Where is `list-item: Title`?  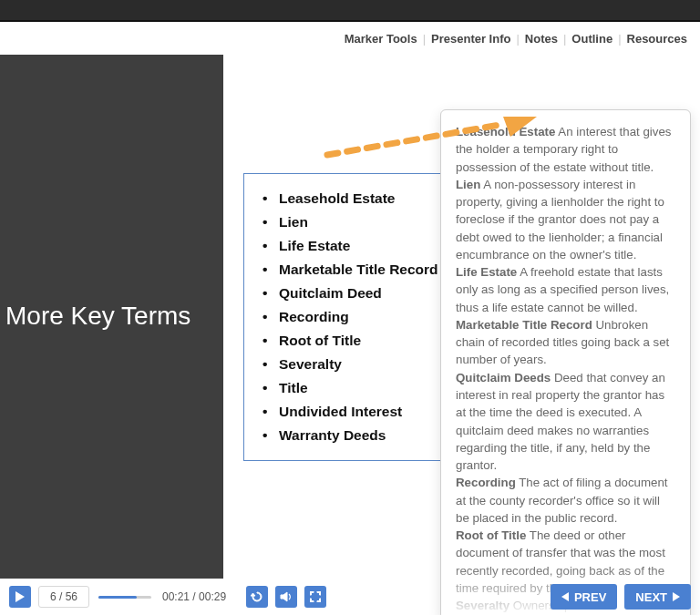
list-item: Title is located at coordinates (355, 388).